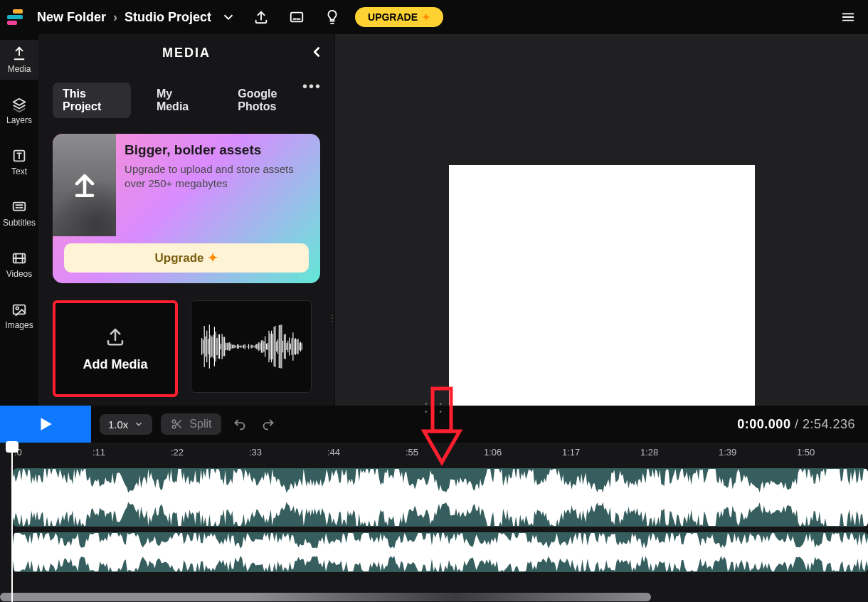 The height and width of the screenshot is (602, 868). I want to click on sidebar-item-label: Videos, so click(19, 274).